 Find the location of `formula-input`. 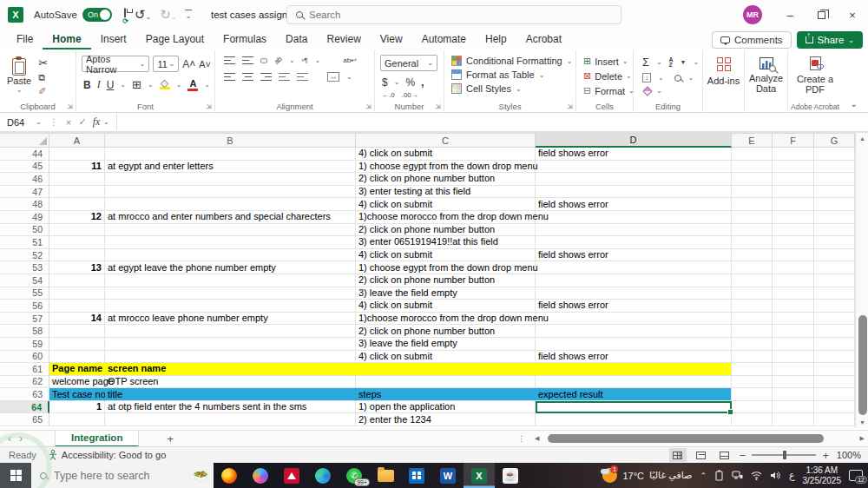

formula-input is located at coordinates (490, 122).